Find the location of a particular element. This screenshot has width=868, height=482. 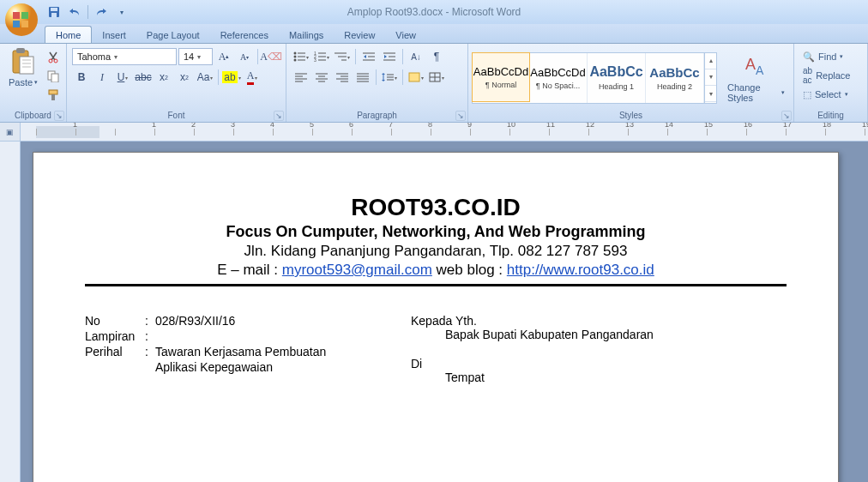

group-label-styles: Styles is located at coordinates (631, 115).